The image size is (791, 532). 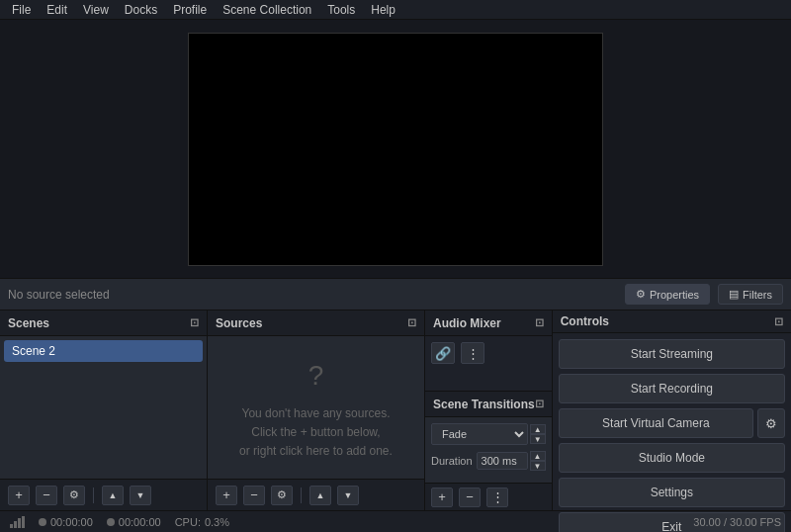 What do you see at coordinates (641, 295) in the screenshot?
I see `gear-icon: ⚙` at bounding box center [641, 295].